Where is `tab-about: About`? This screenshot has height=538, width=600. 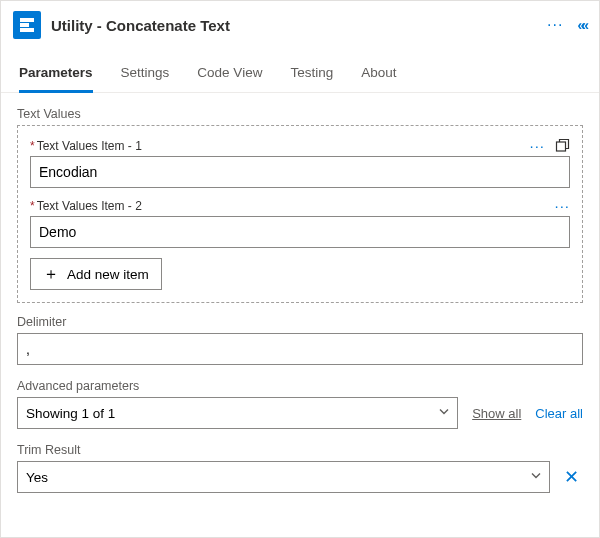 tab-about: About is located at coordinates (378, 76).